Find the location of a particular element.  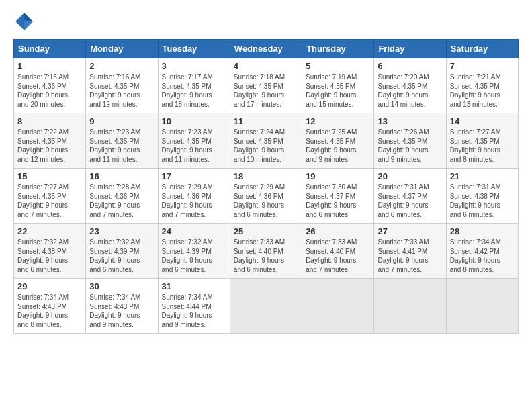

weekday-header-saturday: Saturday is located at coordinates (482, 49).